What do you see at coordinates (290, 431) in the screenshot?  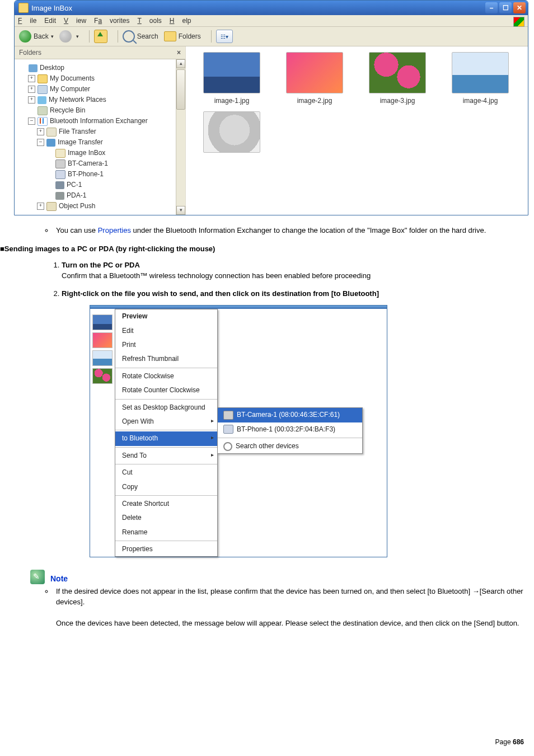 I see `bluetooth-submenu: BT-Camera-1 (08:00:46:3E:CF:61) BT-Phone…` at bounding box center [290, 431].